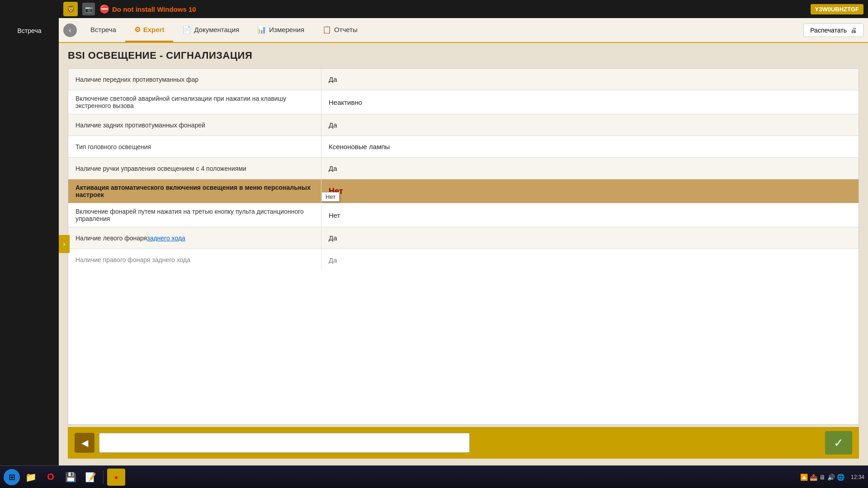 Image resolution: width=868 pixels, height=488 pixels. I want to click on nav-expert: ⚙ Expert, so click(149, 30).